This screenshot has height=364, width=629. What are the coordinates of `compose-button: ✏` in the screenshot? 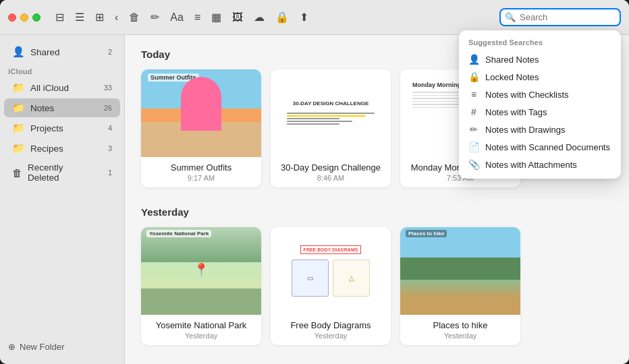 It's located at (155, 18).